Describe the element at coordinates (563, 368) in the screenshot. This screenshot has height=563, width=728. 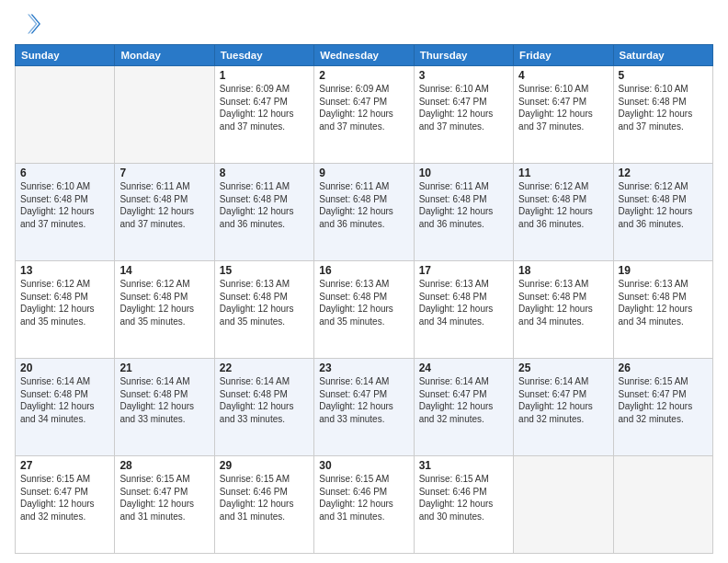
I see `day-number: 25` at that location.